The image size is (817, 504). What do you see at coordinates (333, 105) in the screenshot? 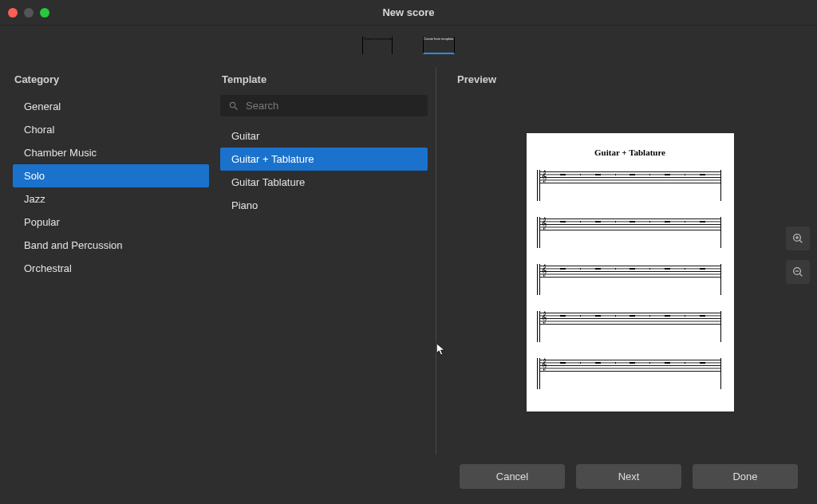
I see `search-input` at bounding box center [333, 105].